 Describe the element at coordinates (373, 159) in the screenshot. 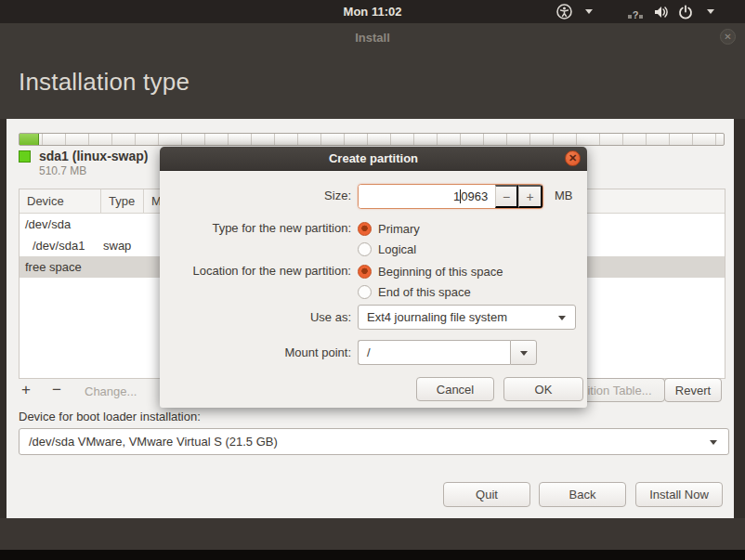

I see `dialog-titlebar: Create partition ✕` at that location.